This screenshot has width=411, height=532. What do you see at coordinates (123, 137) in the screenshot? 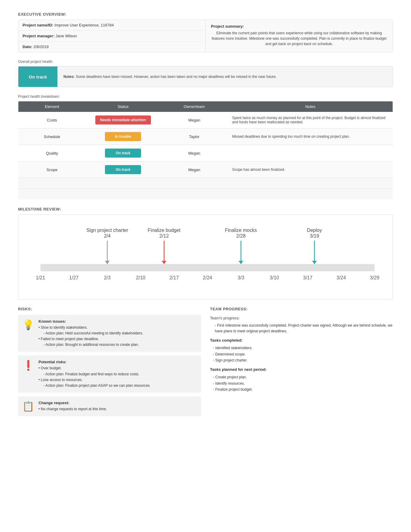
I see `status-badge: In trouble` at bounding box center [123, 137].